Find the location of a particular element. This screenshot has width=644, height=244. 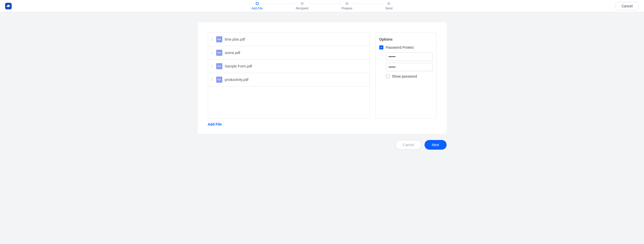

show-password-label: Show password is located at coordinates (404, 76).